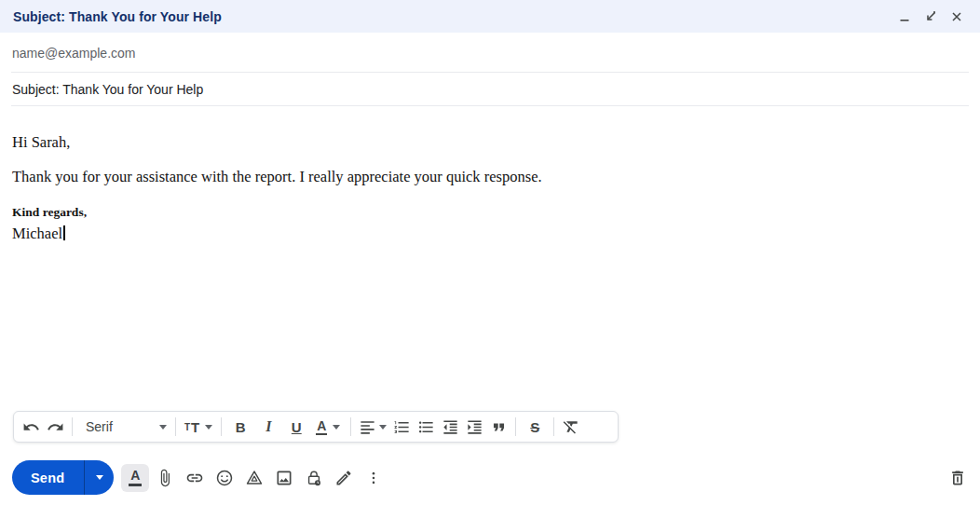 This screenshot has height=505, width=980. Describe the element at coordinates (209, 427) in the screenshot. I see `size-dropdown-arrow-icon` at that location.